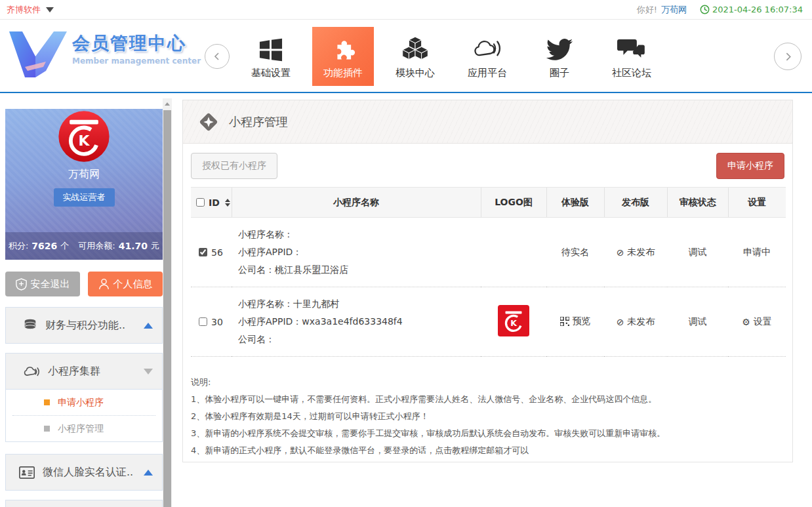 The width and height of the screenshot is (812, 507). What do you see at coordinates (488, 203) in the screenshot?
I see `table-header-row: ID 小程序名称 LOGO图 体验版 发布版 审核状态 设置` at bounding box center [488, 203].